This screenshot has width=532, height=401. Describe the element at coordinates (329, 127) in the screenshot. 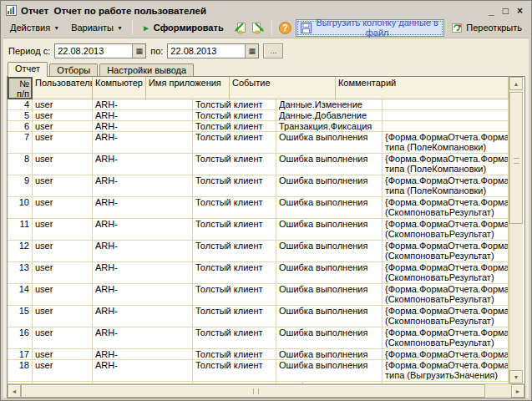

I see `cell-event: Транзакция.Фиксация` at that location.